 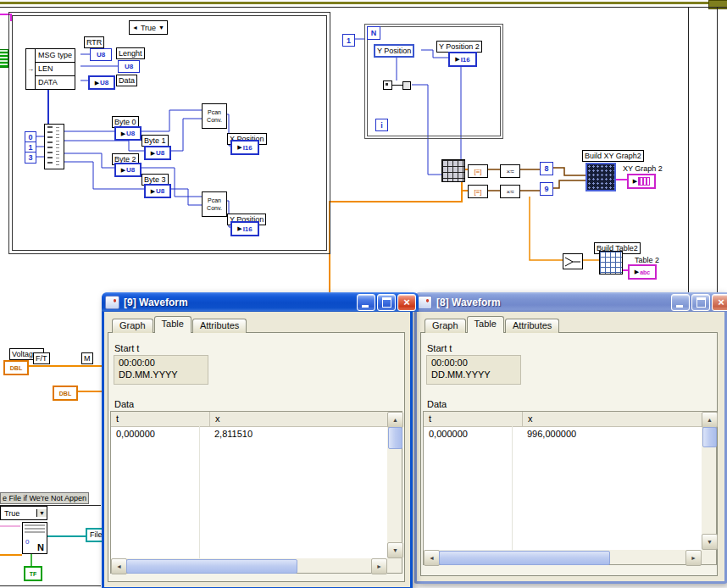 What do you see at coordinates (65, 393) in the screenshot?
I see `ft-terminal: DBL` at bounding box center [65, 393].